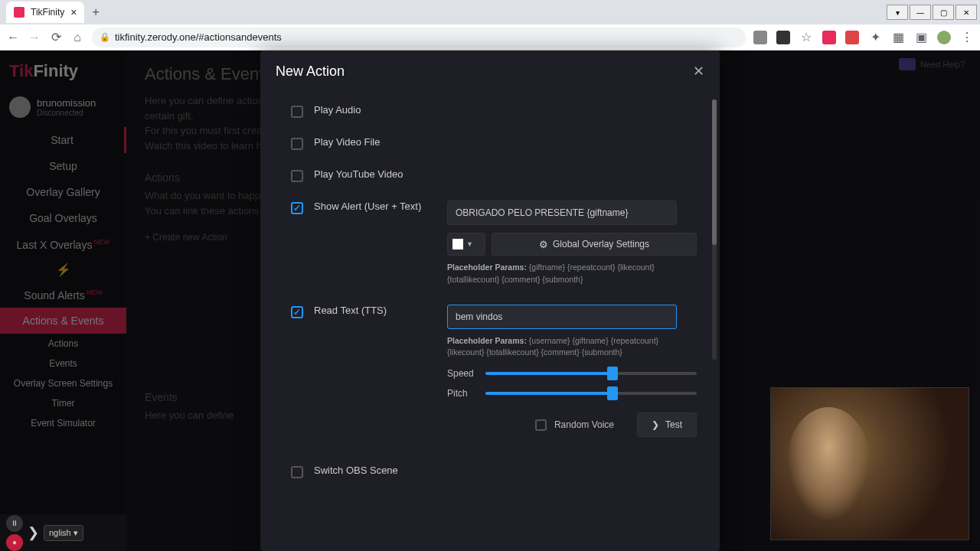 The height and width of the screenshot is (551, 980). Describe the element at coordinates (470, 244) in the screenshot. I see `caret-down-icon: ▼` at that location.